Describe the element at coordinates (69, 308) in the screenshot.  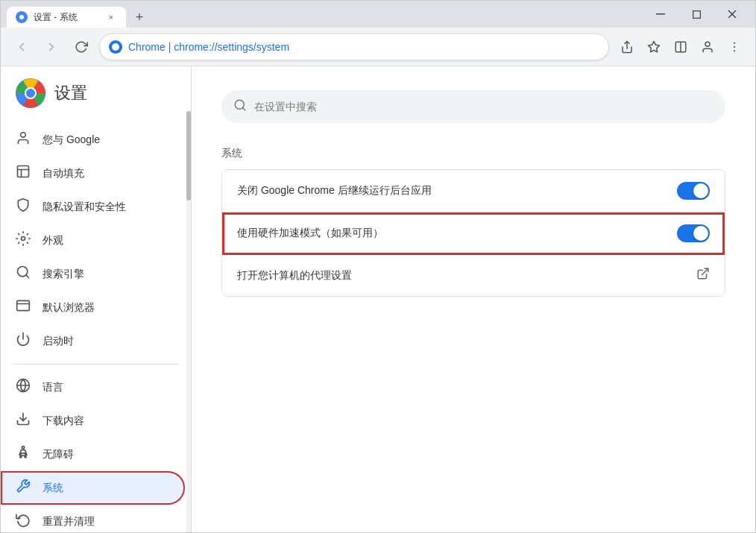
I see `sidebar-item-label: 默认浏览器` at that location.